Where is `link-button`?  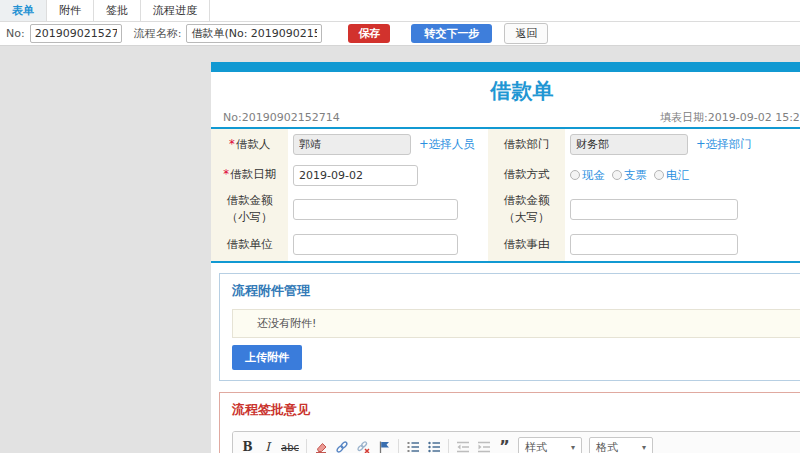 link-button is located at coordinates (342, 446).